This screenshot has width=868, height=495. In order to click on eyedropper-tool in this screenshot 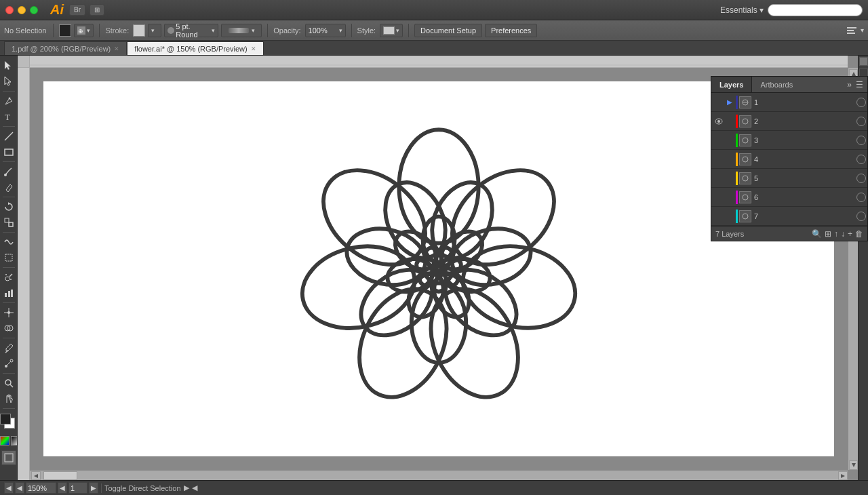, I will do `click(9, 348)`.